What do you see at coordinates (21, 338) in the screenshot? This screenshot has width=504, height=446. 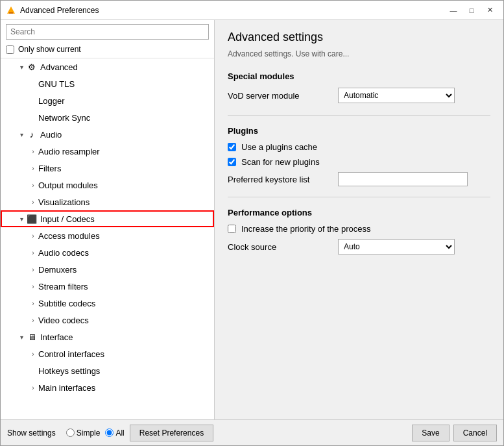 I see `expand-arrow-interface: ▾` at bounding box center [21, 338].